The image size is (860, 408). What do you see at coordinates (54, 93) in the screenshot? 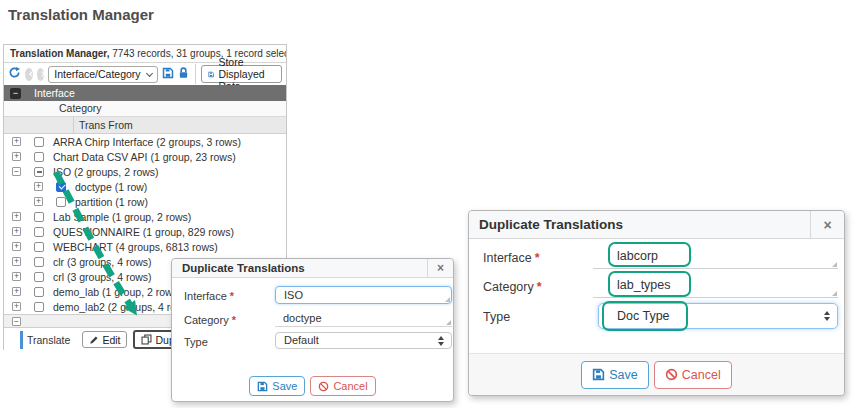
I see `interface-header-label: Interface` at bounding box center [54, 93].